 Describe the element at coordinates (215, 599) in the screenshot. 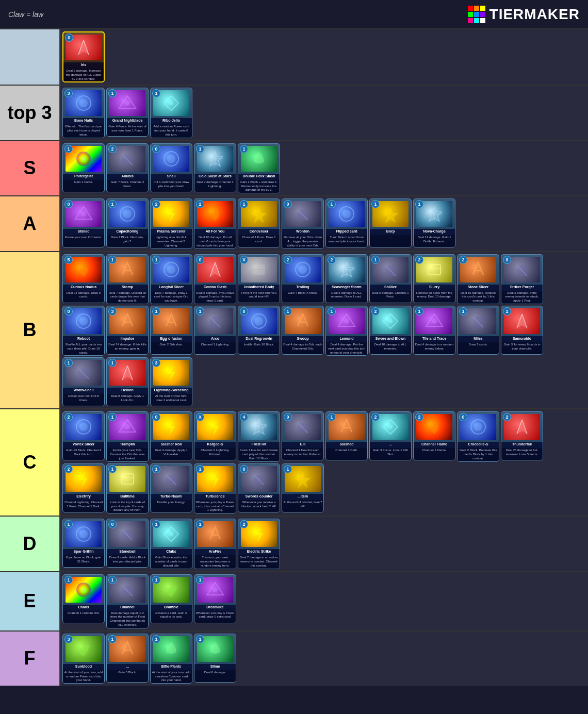

I see `card: 1 Dreamlike Whenever you play a Power ca…` at that location.